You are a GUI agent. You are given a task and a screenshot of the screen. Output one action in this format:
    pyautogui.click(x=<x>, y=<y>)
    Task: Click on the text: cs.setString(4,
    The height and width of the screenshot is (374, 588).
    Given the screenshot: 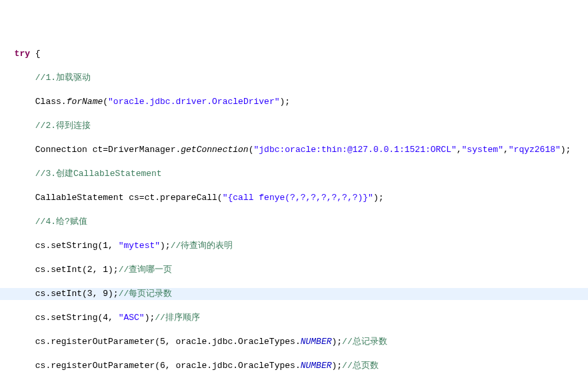 What is the action you would take?
    pyautogui.click(x=77, y=317)
    